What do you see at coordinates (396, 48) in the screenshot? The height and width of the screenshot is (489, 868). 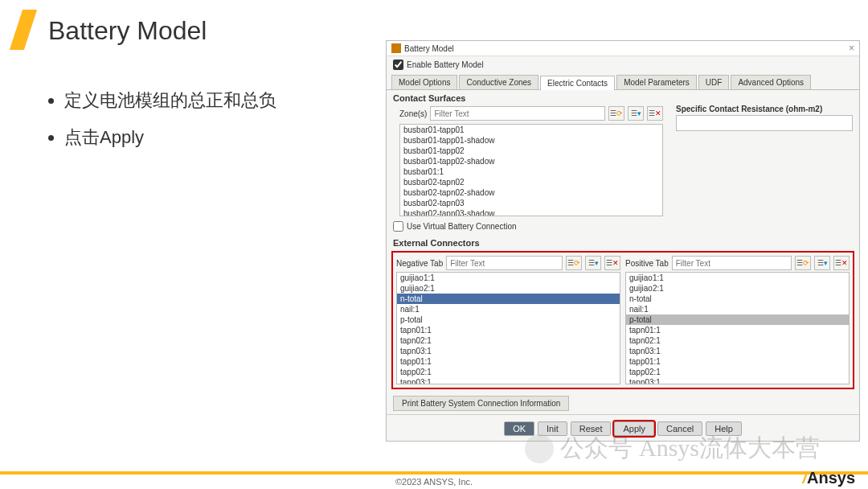 I see `app-icon` at bounding box center [396, 48].